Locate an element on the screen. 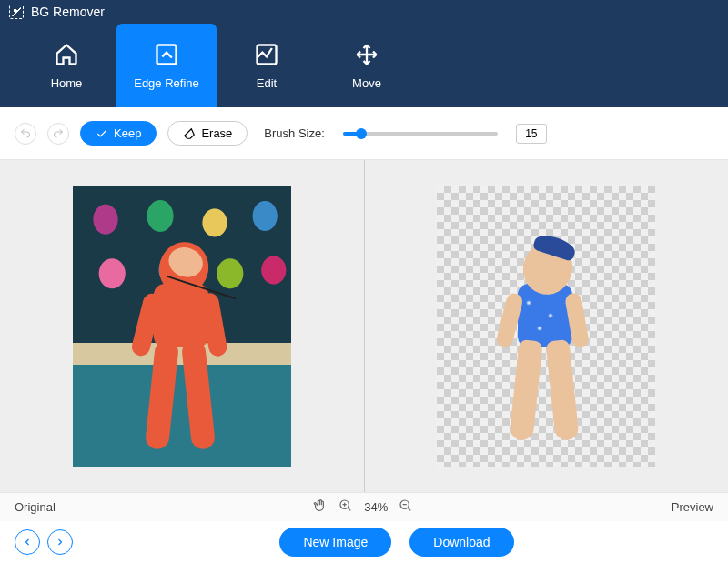  next-button is located at coordinates (60, 542).